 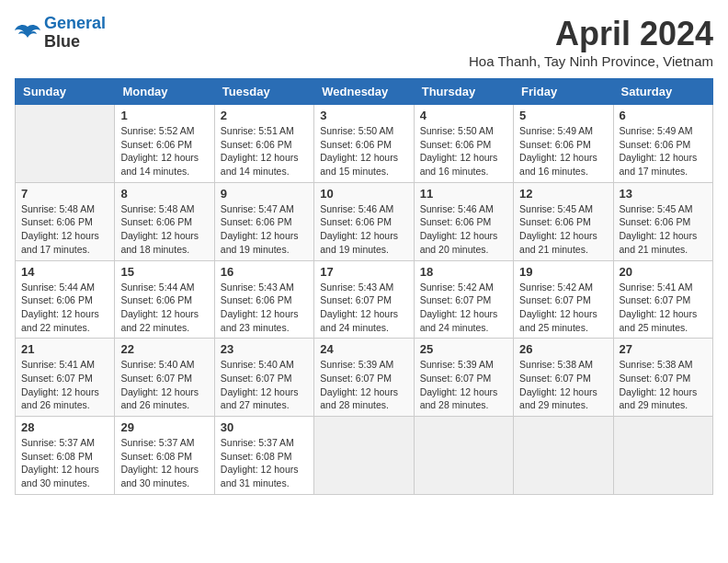 What do you see at coordinates (463, 272) in the screenshot?
I see `day-number: 18` at bounding box center [463, 272].